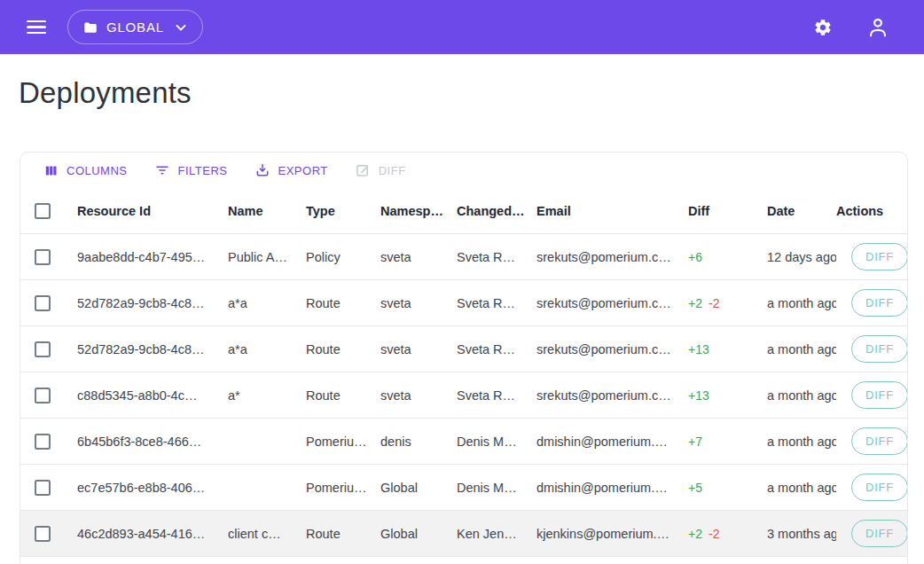  What do you see at coordinates (872, 211) in the screenshot?
I see `column-header-actions: Actions` at bounding box center [872, 211].